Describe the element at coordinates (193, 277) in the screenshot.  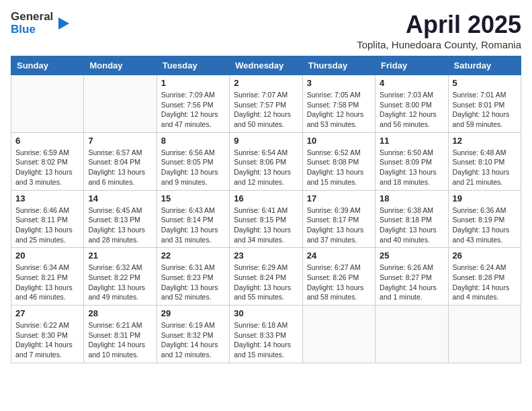
I see `calendar-cell: 22Sunrise: 6:31 AM Sunset: 8:23 PM Dayli…` at that location.